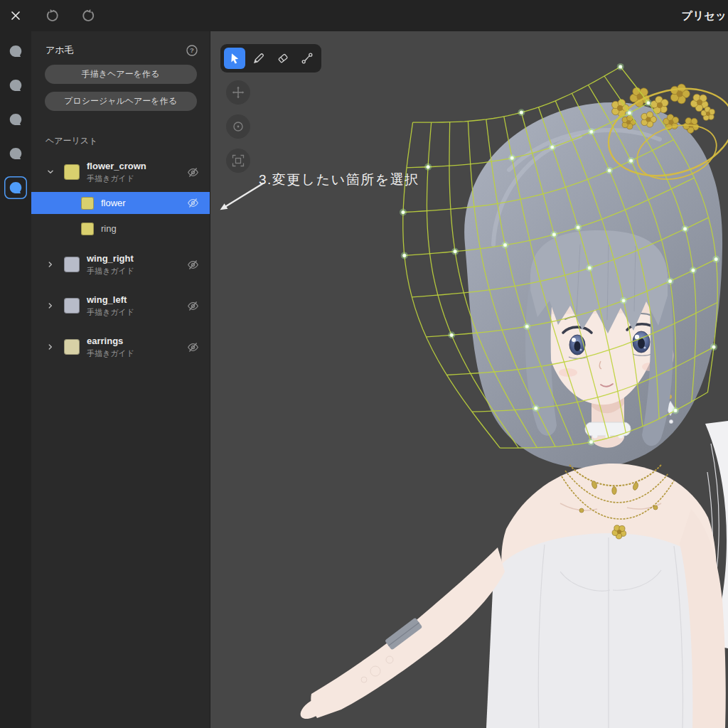 This screenshot has width=728, height=728. Describe the element at coordinates (121, 347) in the screenshot. I see `hair-list-item-earrings: earrings 手描きガイド` at that location.